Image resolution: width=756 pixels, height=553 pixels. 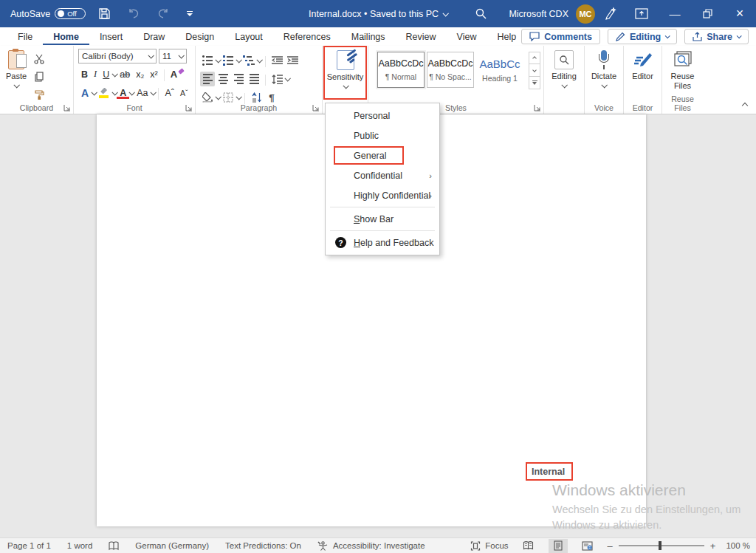 I want to click on sensitivity-button: Sensitivity, so click(x=346, y=72).